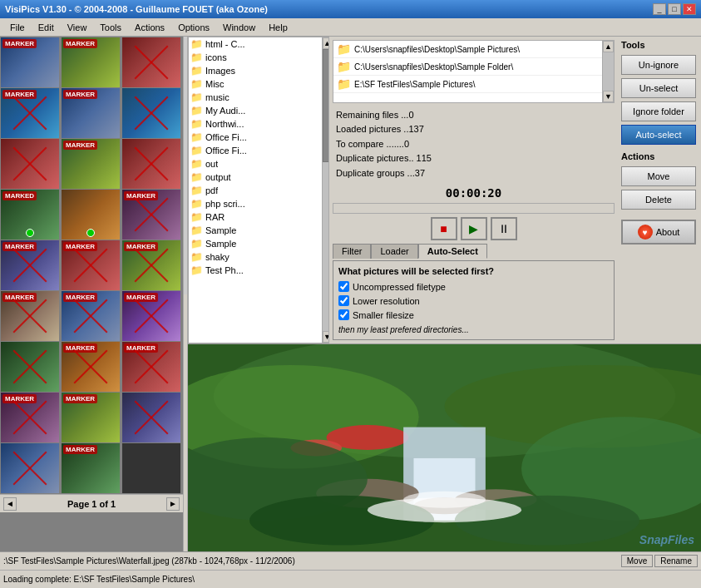 This screenshot has height=588, width=701. I want to click on tree-item-shaky: 📁 shaky, so click(255, 257).